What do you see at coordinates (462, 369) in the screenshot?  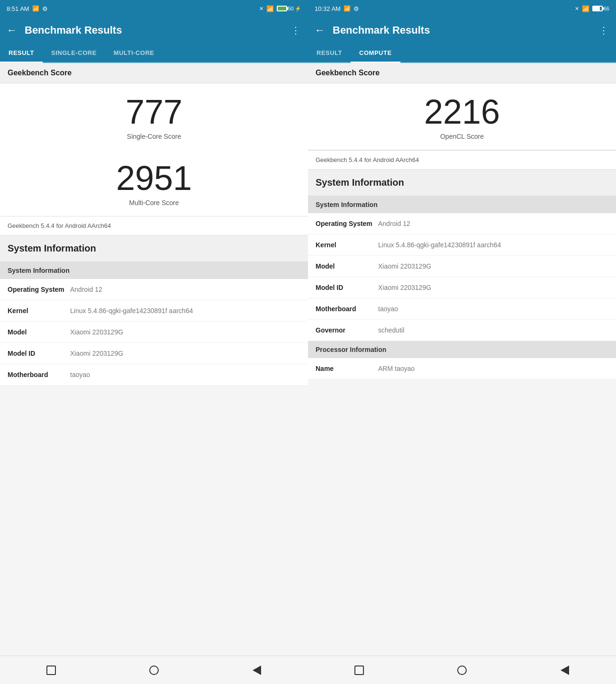 I see `table-row: Name ARM taoyao` at bounding box center [462, 369].